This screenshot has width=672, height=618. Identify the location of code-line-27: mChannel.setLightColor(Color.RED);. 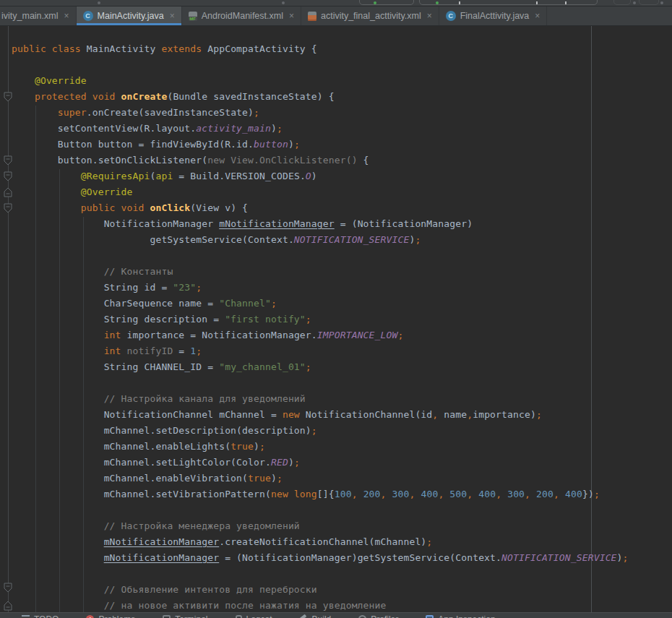
(342, 463).